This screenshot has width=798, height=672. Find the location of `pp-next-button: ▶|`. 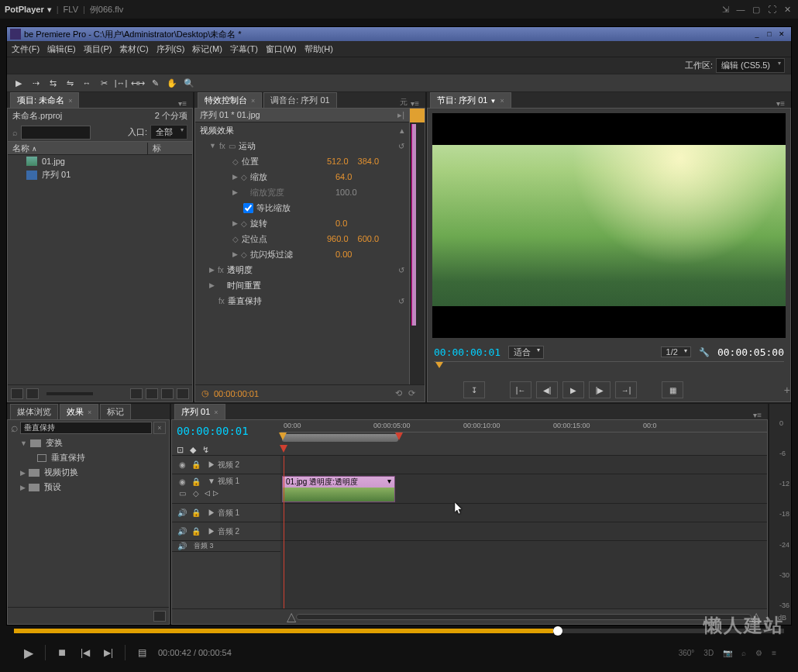

pp-next-button: ▶| is located at coordinates (108, 653).